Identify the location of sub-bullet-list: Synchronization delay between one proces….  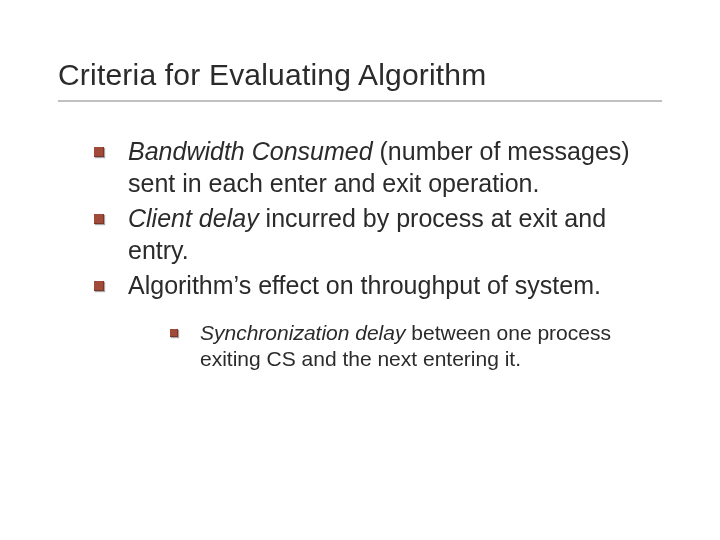
(395, 347).